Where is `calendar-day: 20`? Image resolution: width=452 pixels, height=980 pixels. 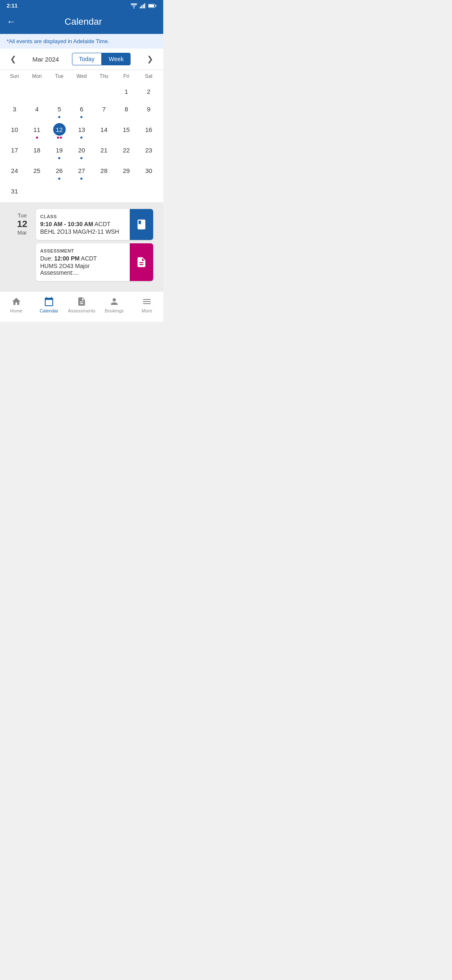 calendar-day: 20 is located at coordinates (81, 151).